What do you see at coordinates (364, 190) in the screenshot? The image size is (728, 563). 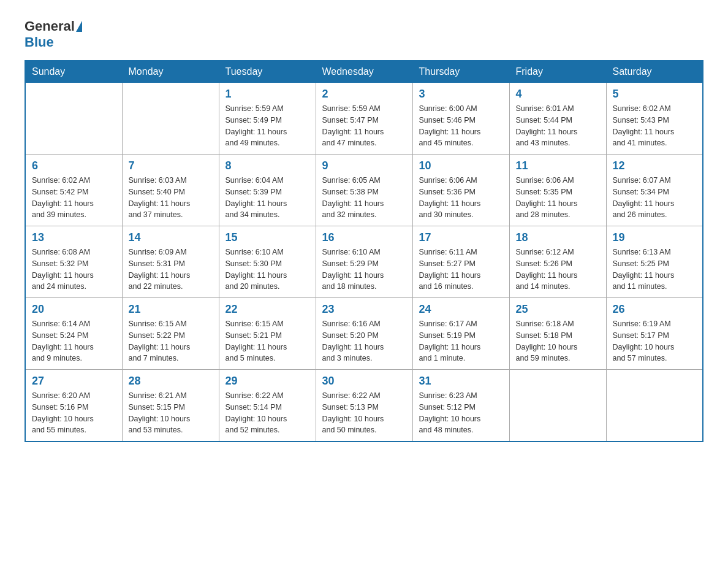 I see `calendar-cell: 9Sunrise: 6:05 AM Sunset: 5:38 PM Daylig…` at bounding box center [364, 190].